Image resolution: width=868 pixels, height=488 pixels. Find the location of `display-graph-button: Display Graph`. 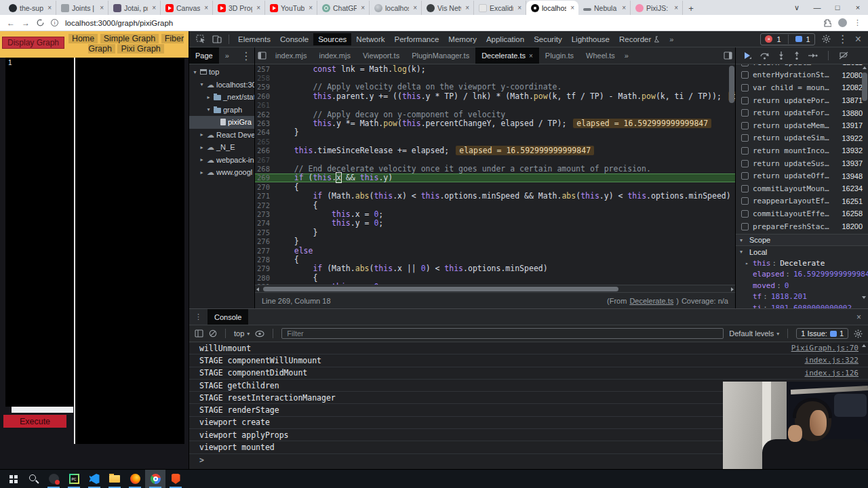

display-graph-button: Display Graph is located at coordinates (33, 43).